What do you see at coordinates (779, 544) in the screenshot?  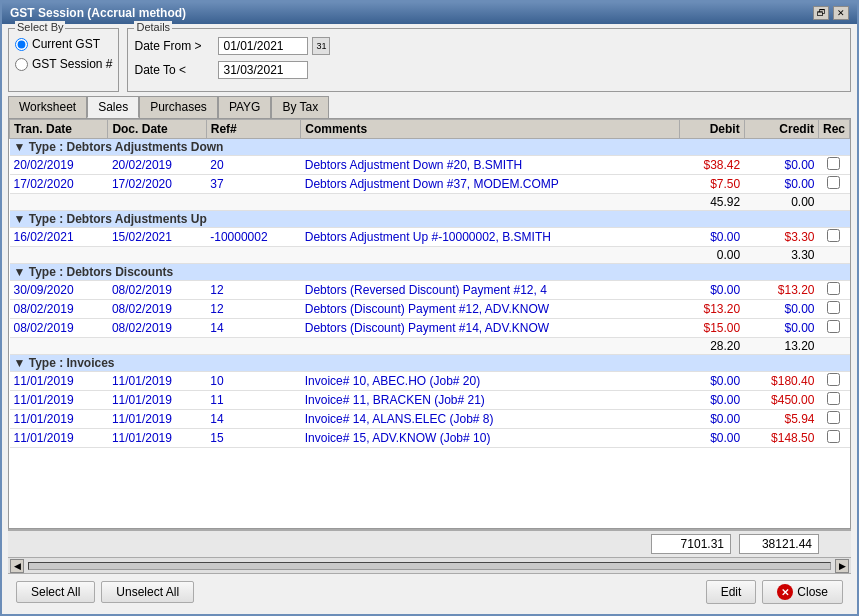 I see `total-credit: 38121.44` at bounding box center [779, 544].